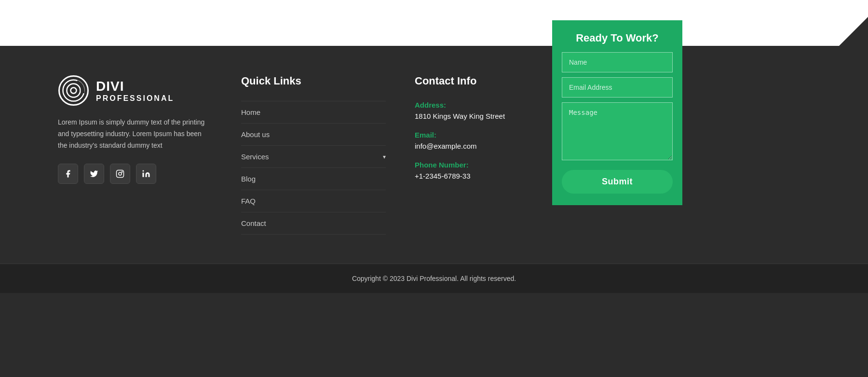 The height and width of the screenshot is (377, 868). What do you see at coordinates (313, 201) in the screenshot?
I see `list-item: FAQ` at bounding box center [313, 201].